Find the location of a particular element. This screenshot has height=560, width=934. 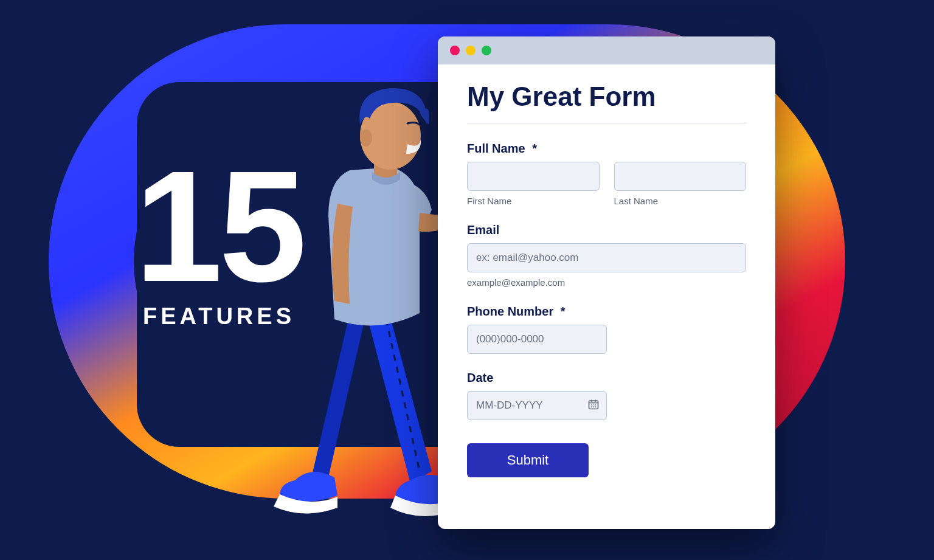

last-name-sublabel: Last Name is located at coordinates (680, 201).